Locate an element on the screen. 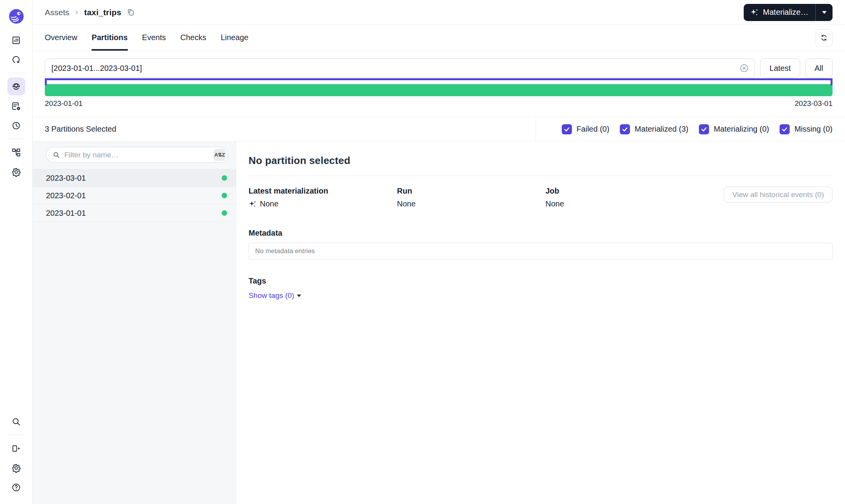 The image size is (845, 504). settings-gear-icon is located at coordinates (16, 468).